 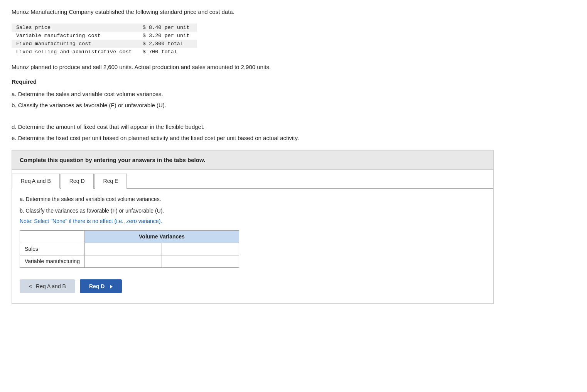 What do you see at coordinates (30, 286) in the screenshot?
I see `prev-arrow-icon: <` at bounding box center [30, 286].